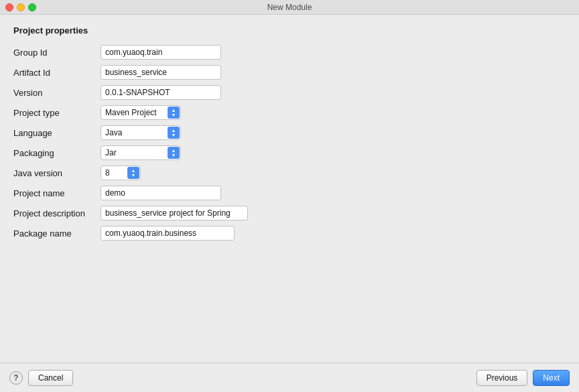  Describe the element at coordinates (141, 153) in the screenshot. I see `packaging-select-wrapper: Jar War ▲ ▼` at that location.